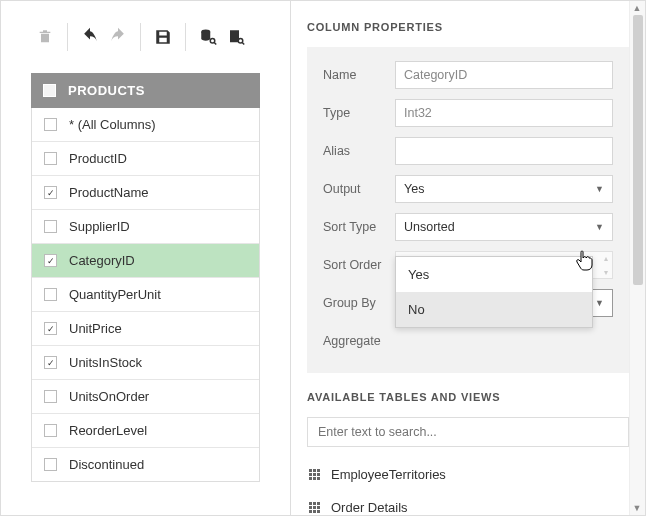 This screenshot has height=516, width=646. Describe the element at coordinates (468, 505) in the screenshot. I see `table-item: Order Details` at that location.